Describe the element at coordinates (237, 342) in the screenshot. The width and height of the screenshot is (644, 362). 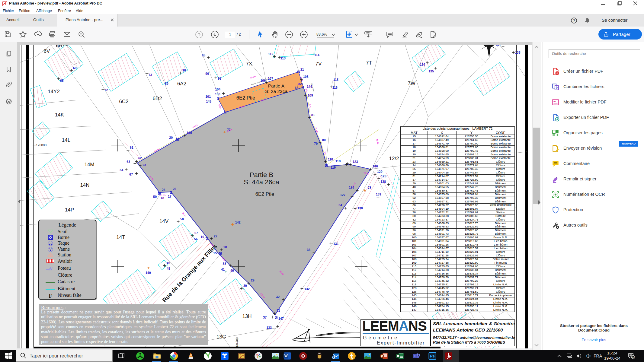
I see `svg-text: 134700` at that location.